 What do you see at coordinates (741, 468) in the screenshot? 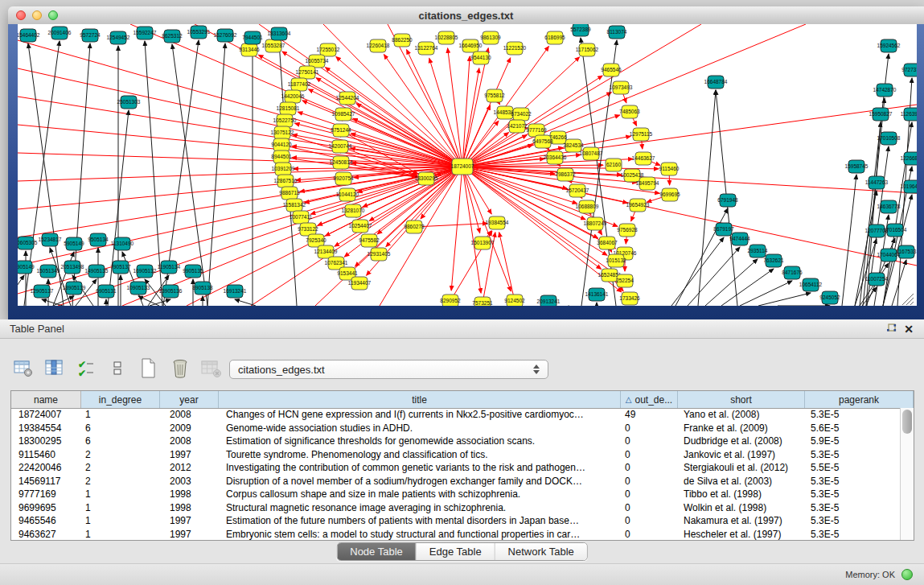
I see `table-cell: Stergiakouli et al. (2012)` at bounding box center [741, 468].